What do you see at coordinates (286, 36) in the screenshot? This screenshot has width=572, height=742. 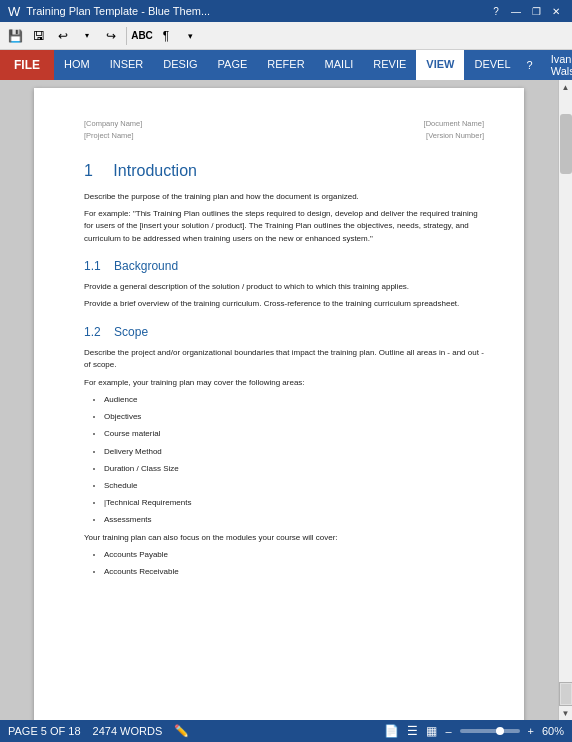 I see `quick-access-toolbar: 💾 🖫 ↩ ▾ ↪ ABC ¶ ▾` at bounding box center [286, 36].